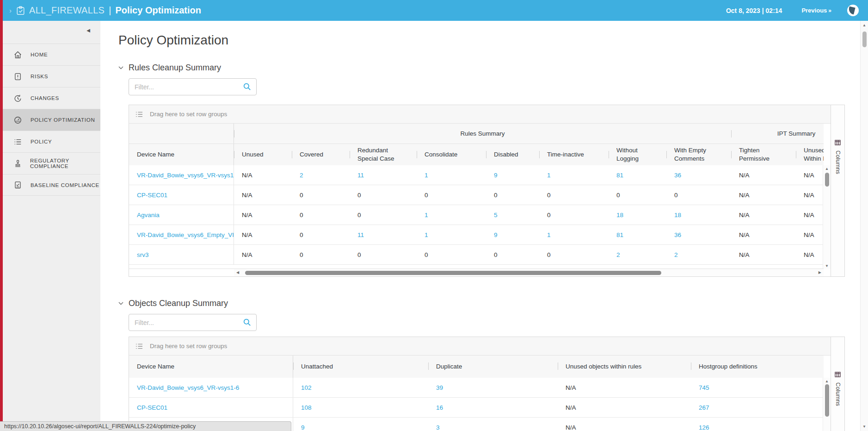 The height and width of the screenshot is (431, 868). What do you see at coordinates (757, 424) in the screenshot?
I see `value-cell: 126` at bounding box center [757, 424].